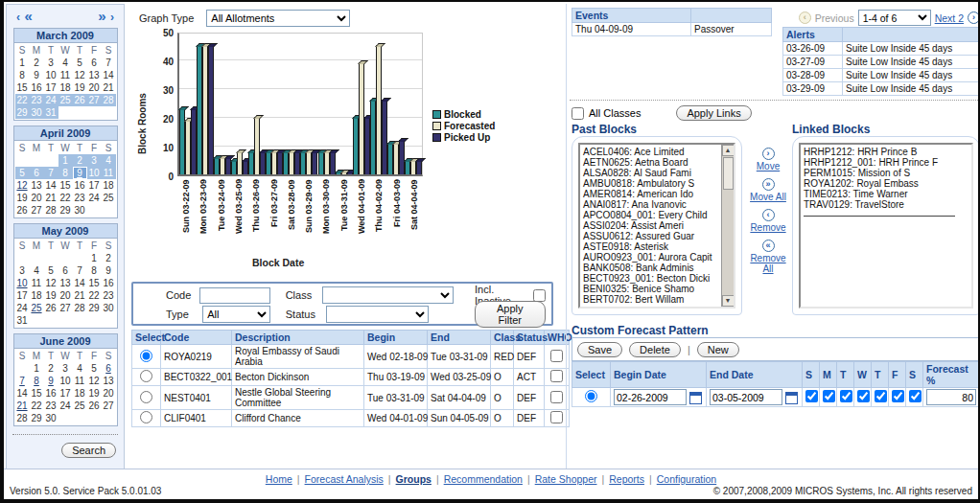 This screenshot has height=503, width=980. I want to click on forecast-select-radio, so click(591, 397).